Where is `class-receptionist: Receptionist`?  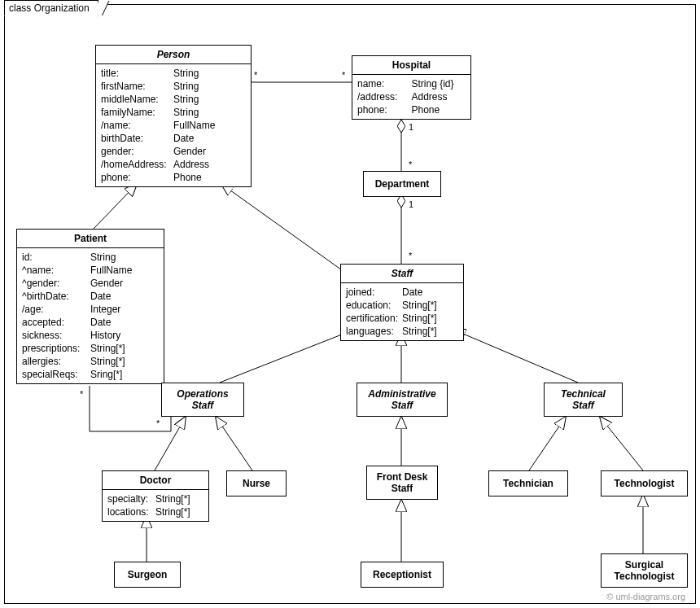
class-receptionist: Receptionist is located at coordinates (402, 575).